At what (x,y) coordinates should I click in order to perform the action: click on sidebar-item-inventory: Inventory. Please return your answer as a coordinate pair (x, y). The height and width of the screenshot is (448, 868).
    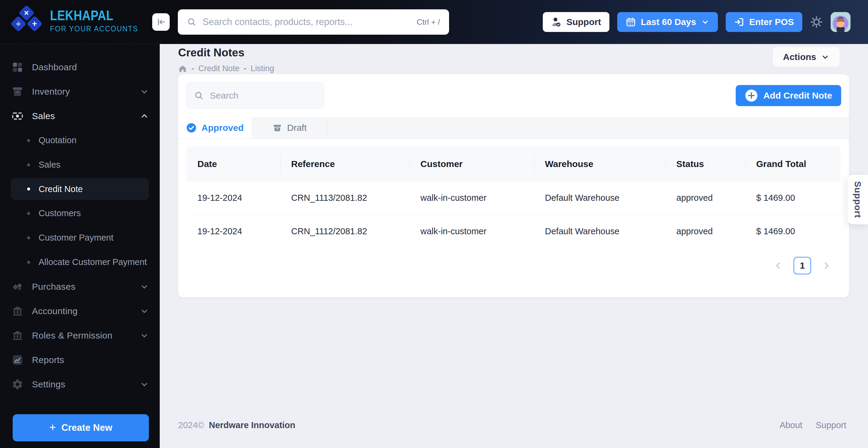
    Looking at the image, I should click on (80, 92).